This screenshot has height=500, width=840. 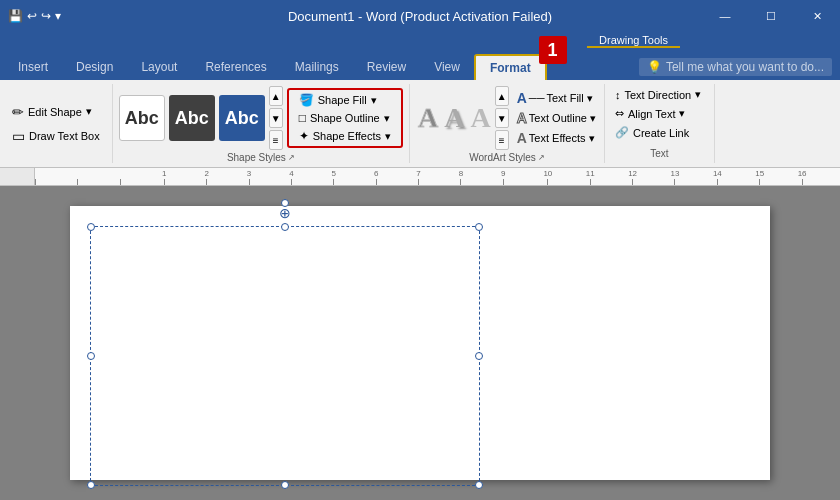 I want to click on create-link-button: 🔗 Create Link, so click(x=660, y=132).